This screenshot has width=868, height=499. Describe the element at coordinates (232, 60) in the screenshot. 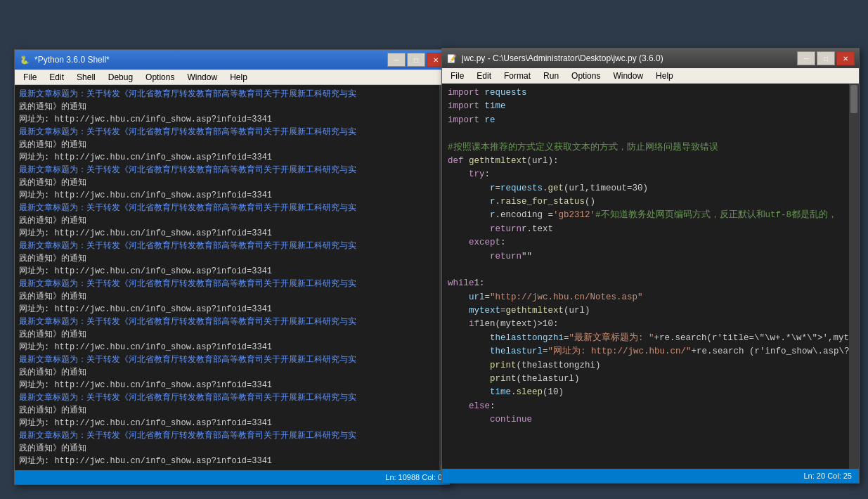

I see `shell-title-bar: 🐍 *Python 3.6.0 Shell* ─ □ ✕` at that location.